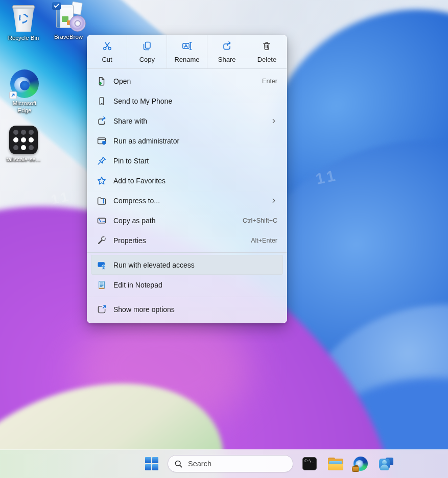 The height and width of the screenshot is (478, 448). What do you see at coordinates (102, 121) in the screenshot?
I see `share-with-icon` at bounding box center [102, 121].